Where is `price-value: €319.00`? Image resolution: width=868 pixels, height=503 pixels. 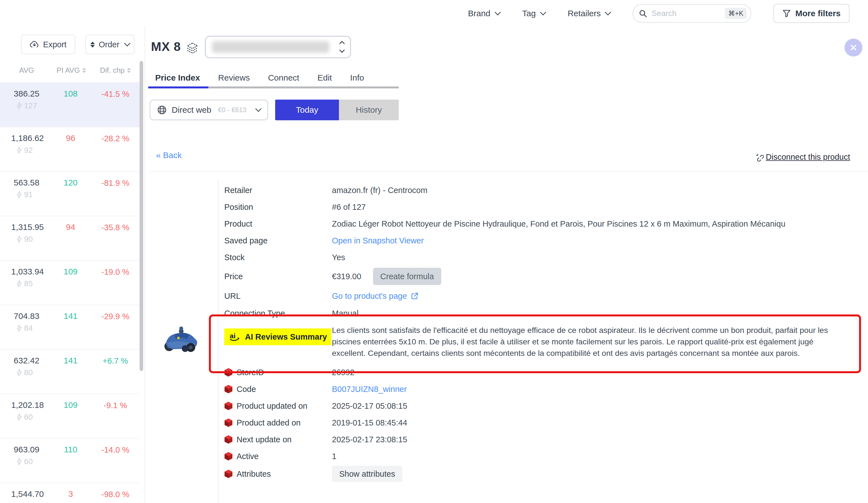 price-value: €319.00 is located at coordinates (347, 276).